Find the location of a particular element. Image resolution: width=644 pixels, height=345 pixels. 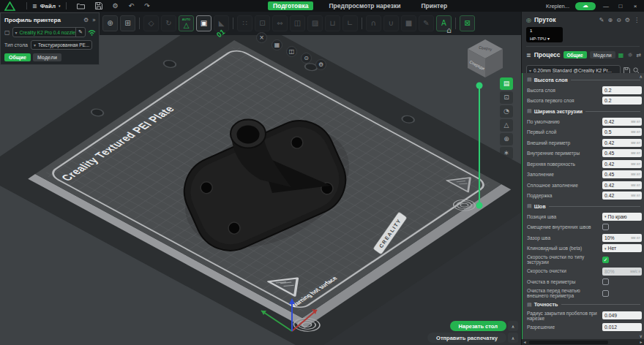

setting-input: 0.5мм ил is located at coordinates (622, 132).